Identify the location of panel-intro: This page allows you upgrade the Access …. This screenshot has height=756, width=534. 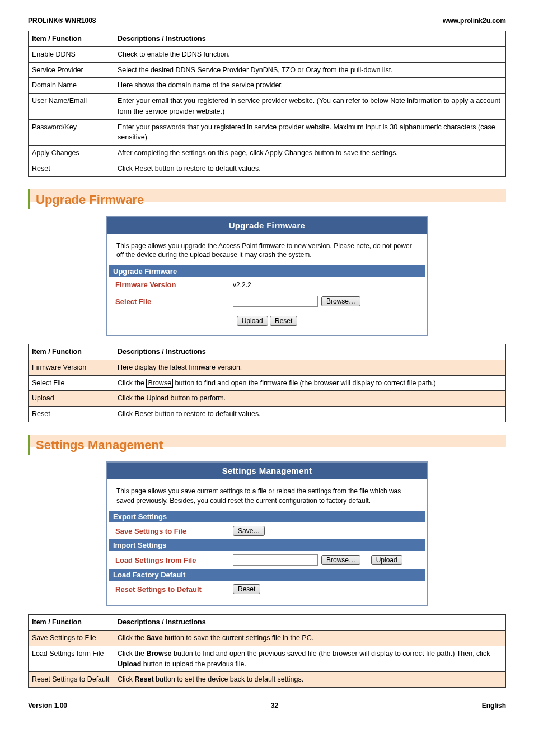
(267, 250).